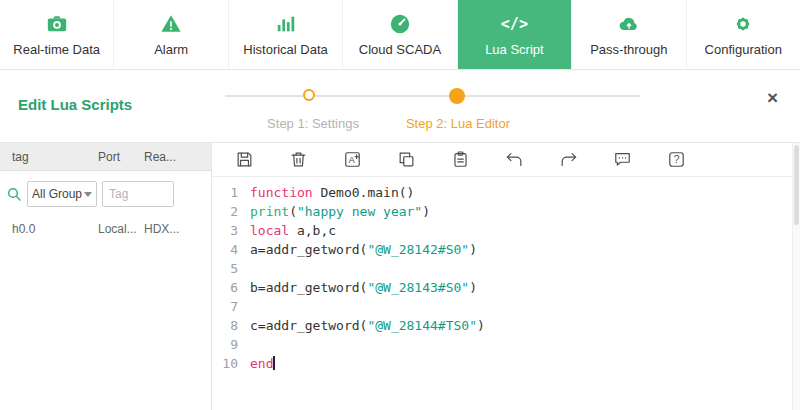  I want to click on tab-label: Lua Script, so click(514, 50).